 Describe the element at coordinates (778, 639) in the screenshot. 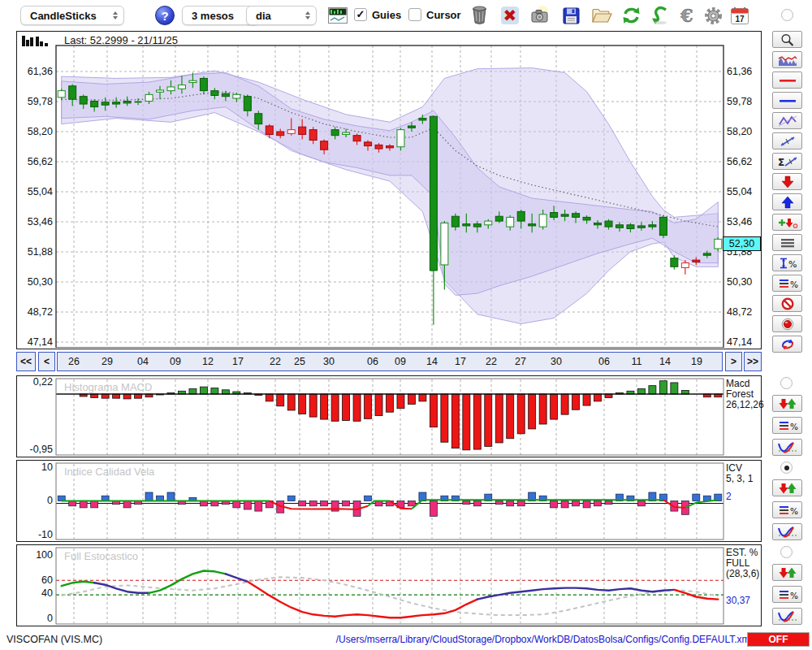

I see `off-toggle: OFF` at that location.